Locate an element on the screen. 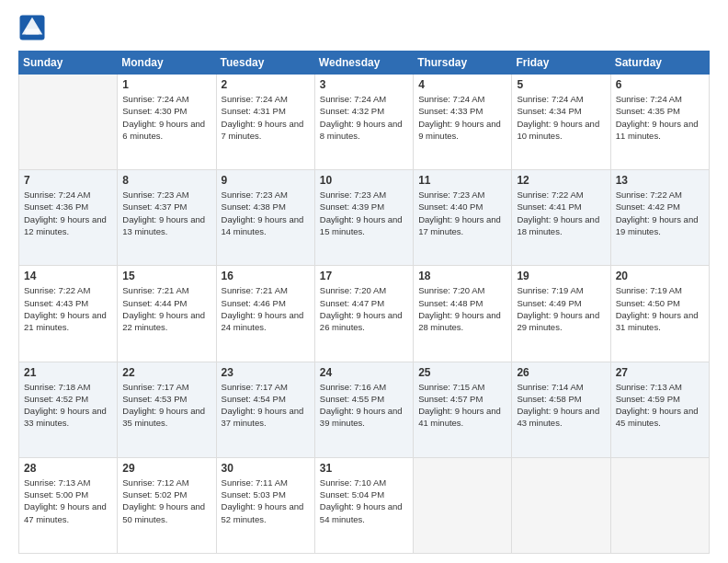  day-number: 11 is located at coordinates (462, 180).